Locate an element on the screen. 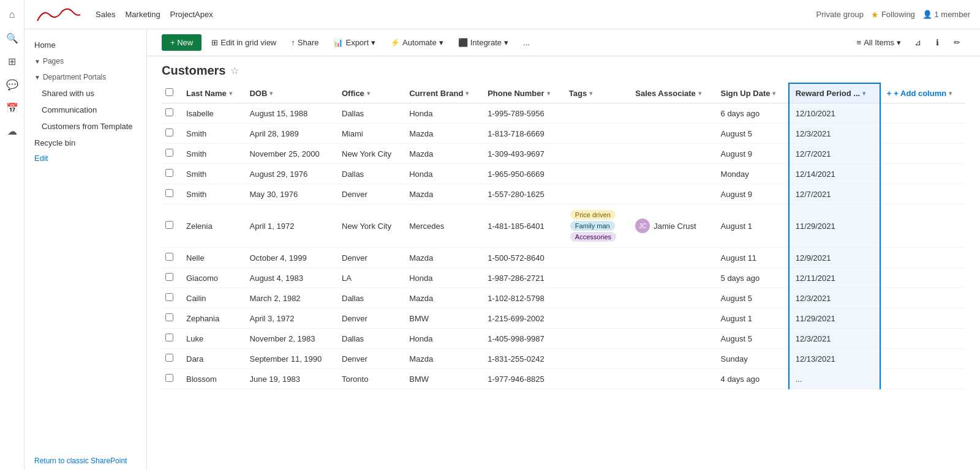  toolbar: + New ⊞ Edit in grid view ↑ Share 📊 Expo… is located at coordinates (564, 43).